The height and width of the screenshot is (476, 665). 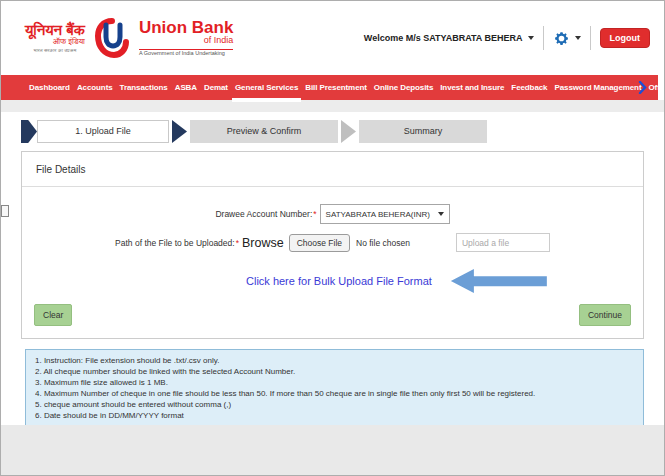 I want to click on continue-button: Continue, so click(x=605, y=315).